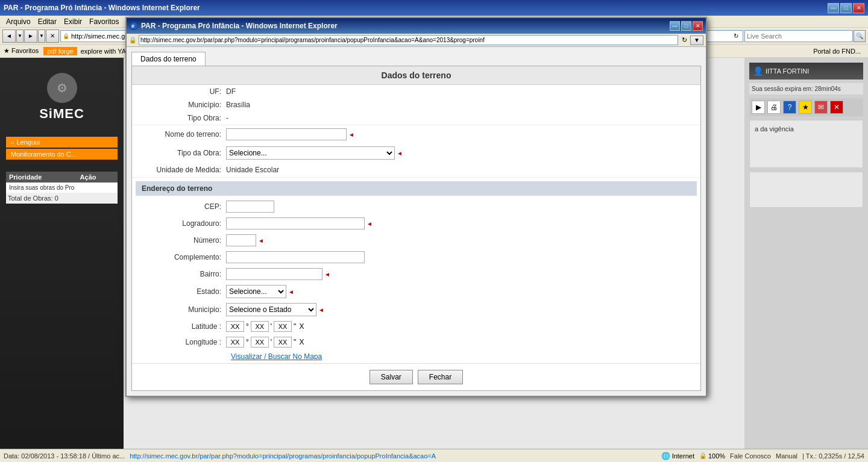 This screenshot has height=462, width=868. I want to click on municipio-select: Selecione o Estado, so click(271, 310).